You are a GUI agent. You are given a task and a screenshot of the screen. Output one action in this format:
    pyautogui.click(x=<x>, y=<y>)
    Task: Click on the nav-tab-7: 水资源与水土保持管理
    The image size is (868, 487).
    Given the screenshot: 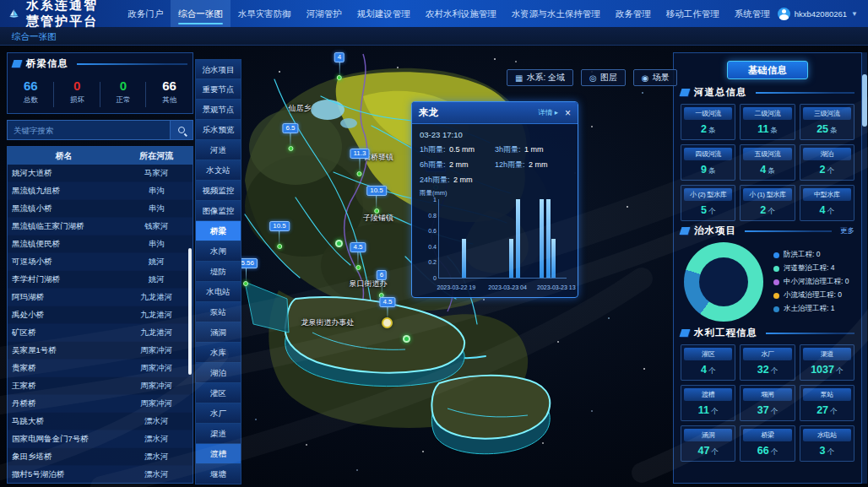 What is the action you would take?
    pyautogui.click(x=556, y=14)
    